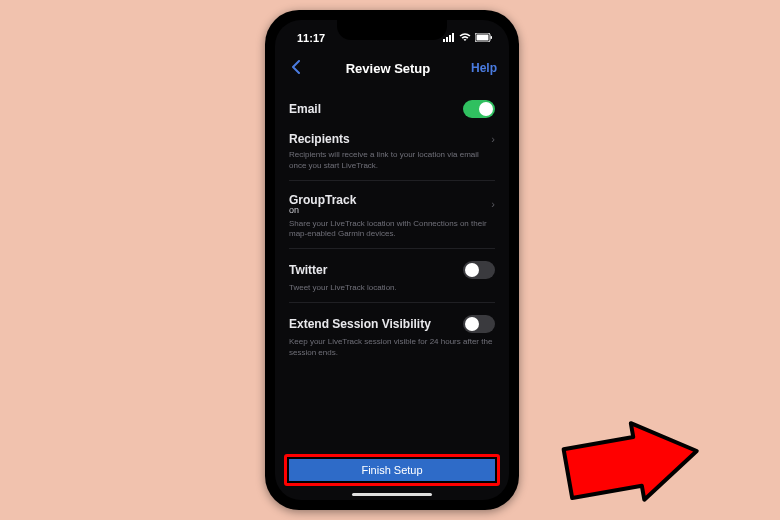 This screenshot has width=780, height=520. I want to click on signal-icon, so click(449, 38).